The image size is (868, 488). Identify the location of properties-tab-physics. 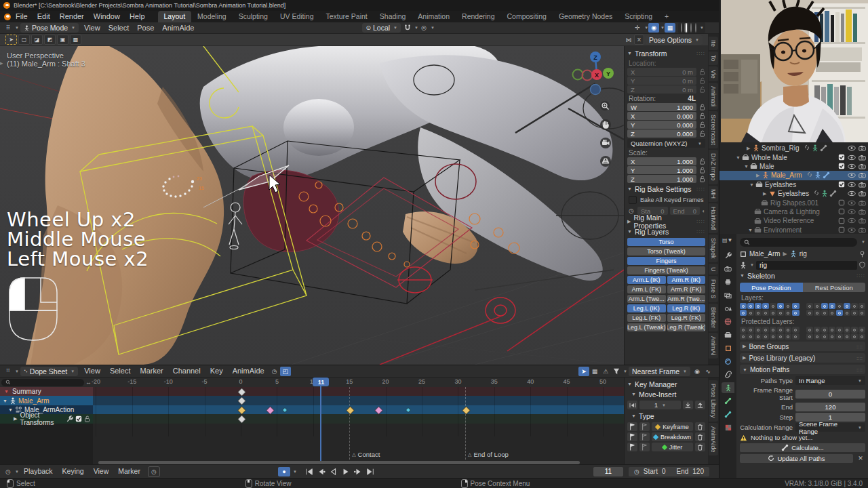
(728, 361).